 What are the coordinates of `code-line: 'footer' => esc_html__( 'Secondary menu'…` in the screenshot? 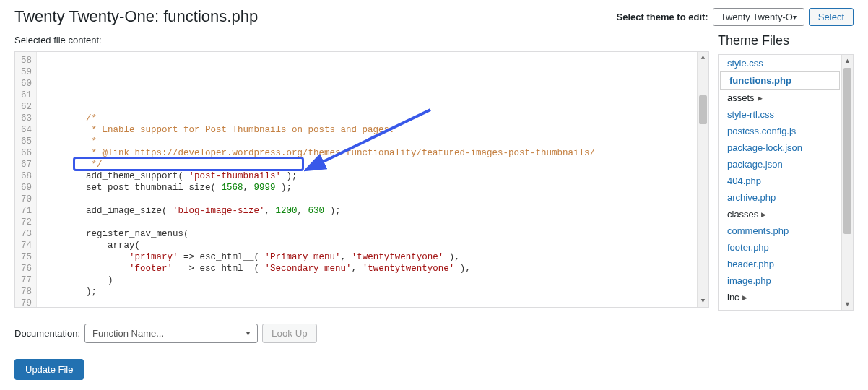 It's located at (367, 269).